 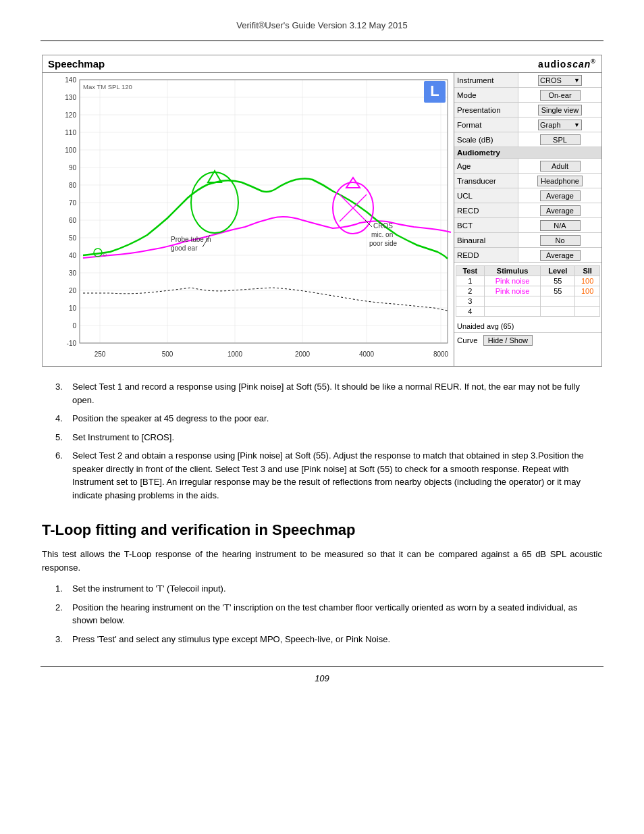 What do you see at coordinates (191, 239) in the screenshot?
I see `svg-text: Probe tube in` at bounding box center [191, 239].